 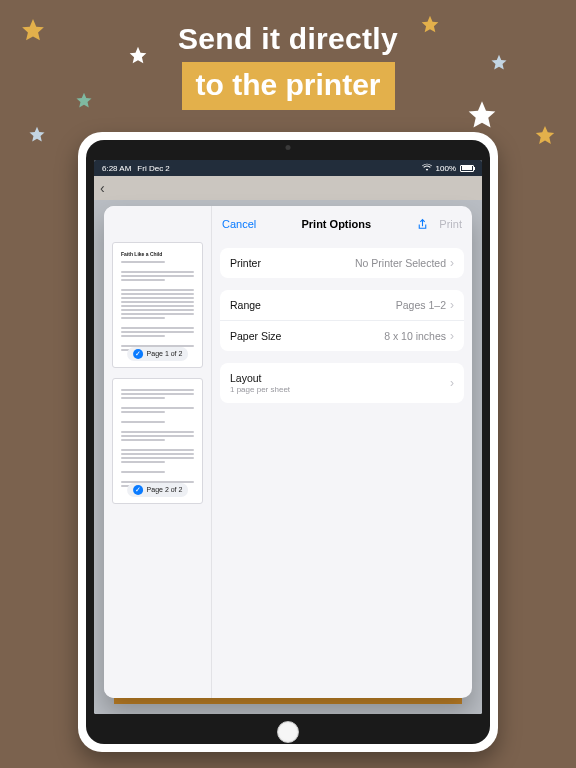 What do you see at coordinates (446, 168) in the screenshot?
I see `battery-percent: 100%` at bounding box center [446, 168].